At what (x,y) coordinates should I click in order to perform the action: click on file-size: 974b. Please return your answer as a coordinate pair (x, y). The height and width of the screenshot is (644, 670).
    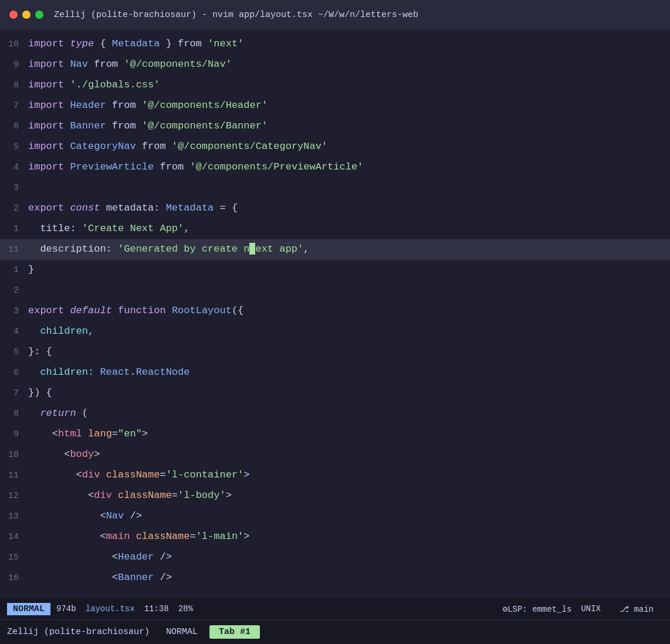
    Looking at the image, I should click on (66, 609).